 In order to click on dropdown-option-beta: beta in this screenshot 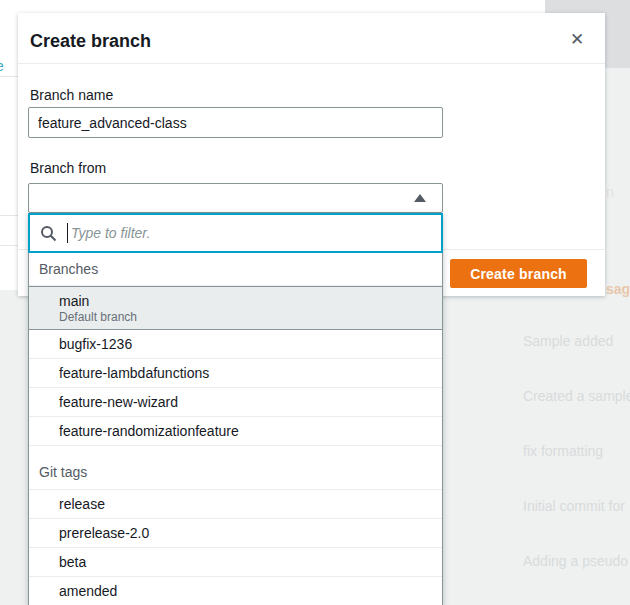, I will do `click(236, 562)`.